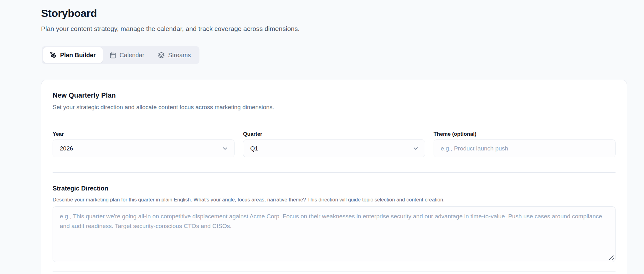 This screenshot has width=644, height=274. Describe the element at coordinates (334, 13) in the screenshot. I see `page-title: Storyboard` at that location.